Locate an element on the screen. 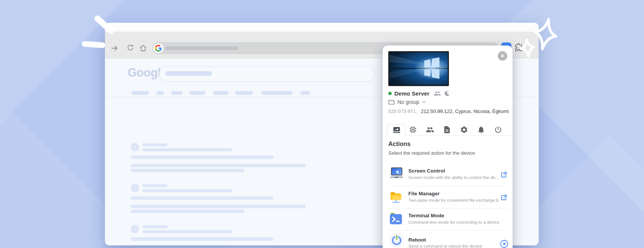 This screenshot has height=248, width=644. users-icon is located at coordinates (430, 130).